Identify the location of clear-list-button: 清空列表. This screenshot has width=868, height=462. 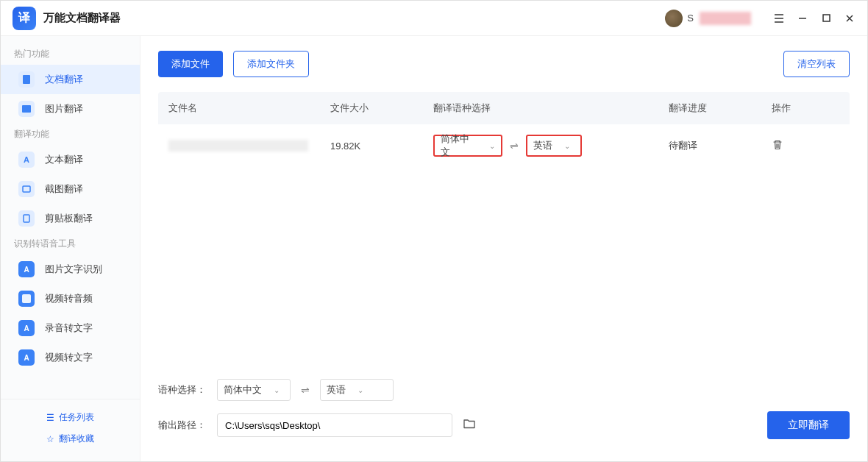
(817, 64).